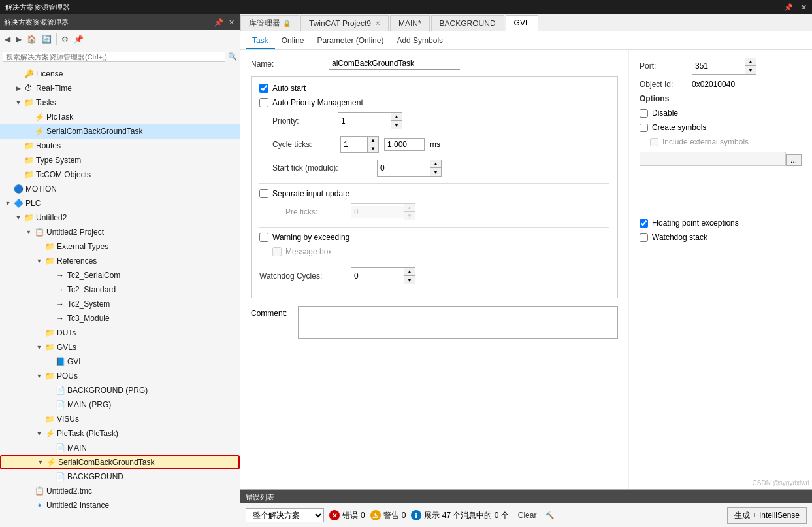 The image size is (812, 527). What do you see at coordinates (18, 74) in the screenshot?
I see `expand-arrow-license` at bounding box center [18, 74].